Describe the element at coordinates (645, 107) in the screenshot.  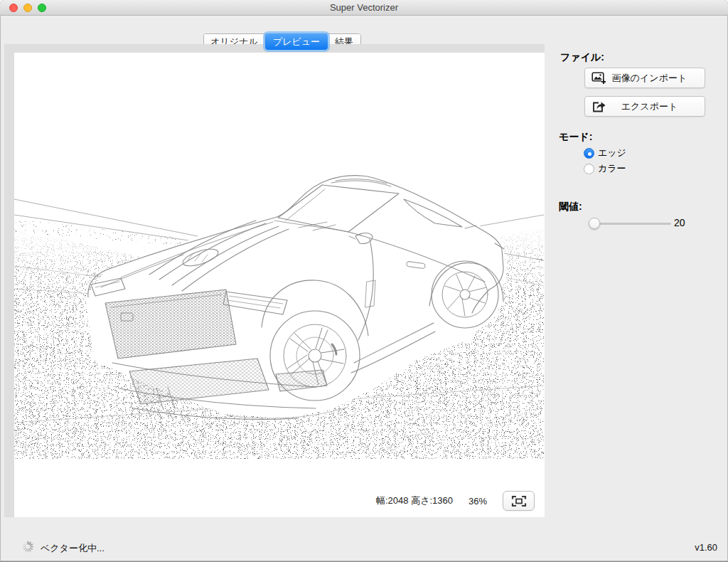
I see `export-button: エクスポート` at that location.